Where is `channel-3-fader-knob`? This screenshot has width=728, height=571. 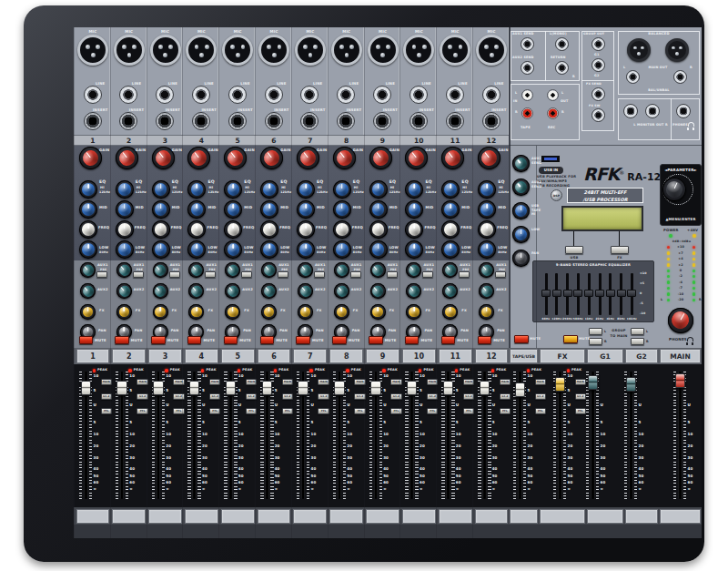 channel-3-fader-knob is located at coordinates (158, 388).